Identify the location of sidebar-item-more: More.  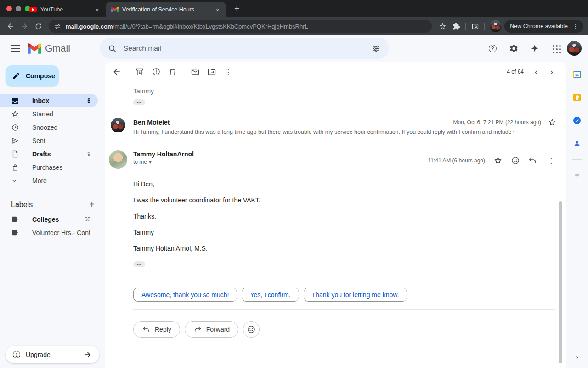
(49, 180).